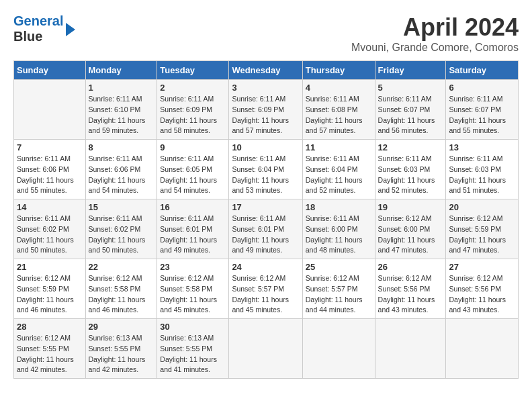 The width and height of the screenshot is (532, 411). What do you see at coordinates (266, 230) in the screenshot?
I see `calendar-week-row: 14 Sunrise: 6:11 AM Sunset: 6:02 PM Dayl…` at bounding box center [266, 230].